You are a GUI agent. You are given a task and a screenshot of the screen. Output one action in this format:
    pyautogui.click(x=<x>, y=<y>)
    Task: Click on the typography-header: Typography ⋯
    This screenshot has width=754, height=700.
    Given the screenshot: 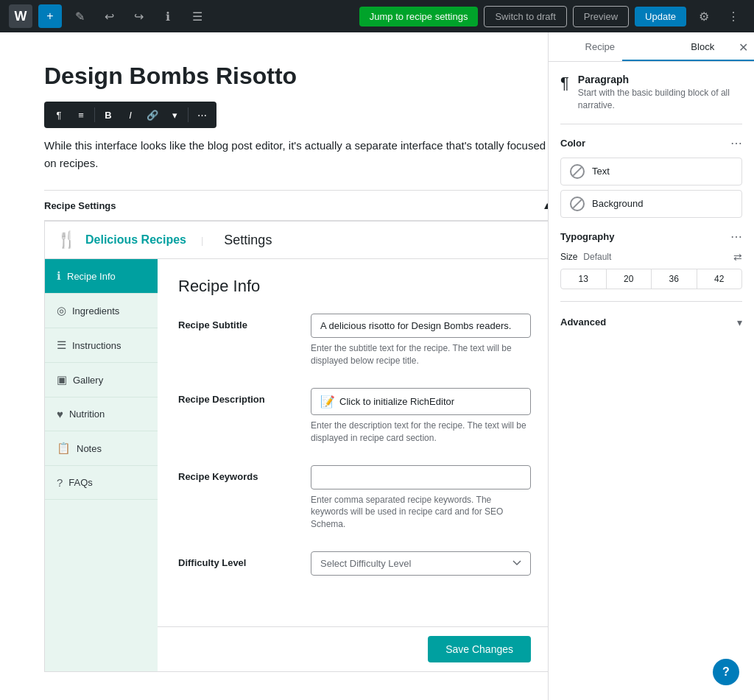 What is the action you would take?
    pyautogui.click(x=651, y=237)
    